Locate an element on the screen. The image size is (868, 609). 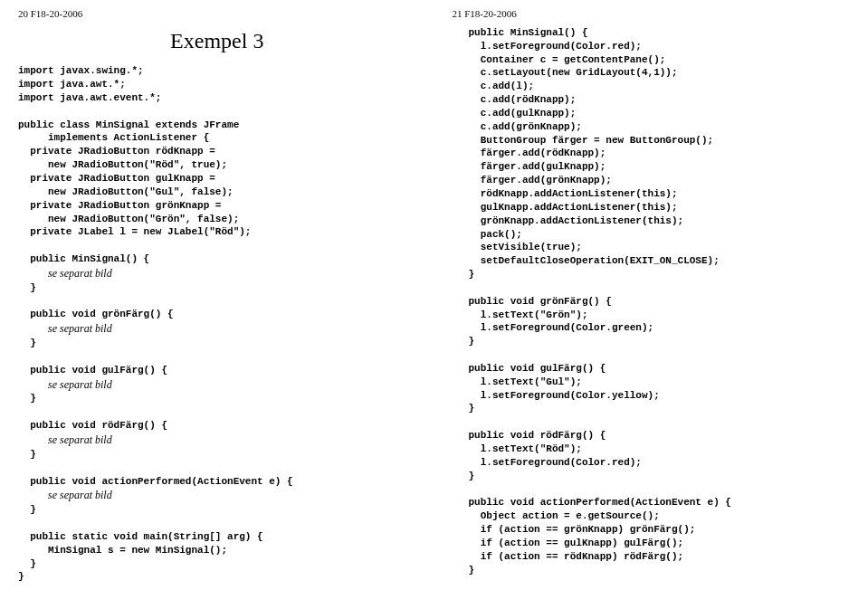
left-code-block-4: } public void rödFärg() { is located at coordinates (217, 413).